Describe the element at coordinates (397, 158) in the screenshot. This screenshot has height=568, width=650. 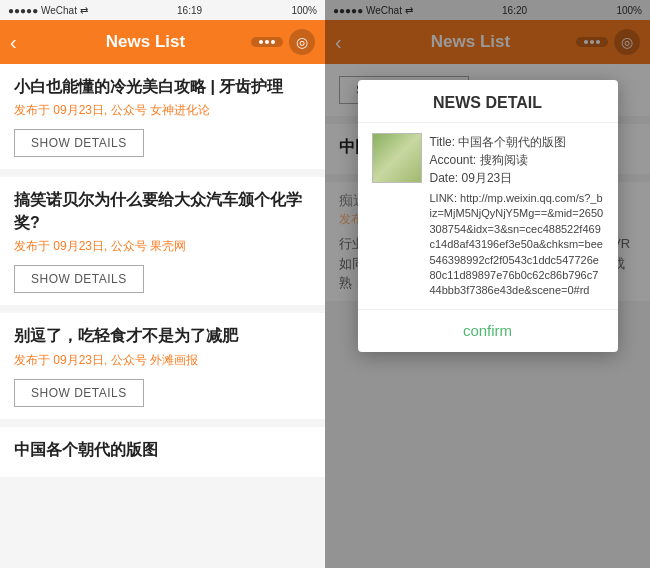
I see `thumbnail-image` at that location.